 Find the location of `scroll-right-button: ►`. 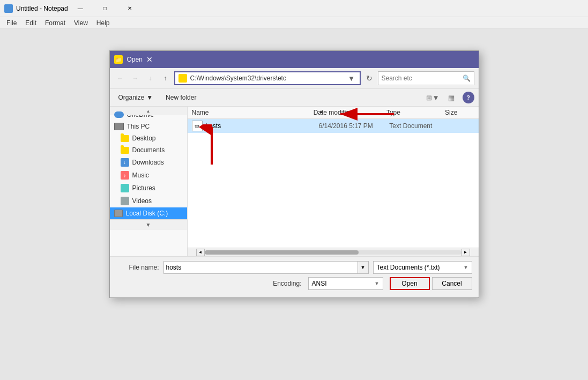

scroll-right-button: ► is located at coordinates (466, 252).